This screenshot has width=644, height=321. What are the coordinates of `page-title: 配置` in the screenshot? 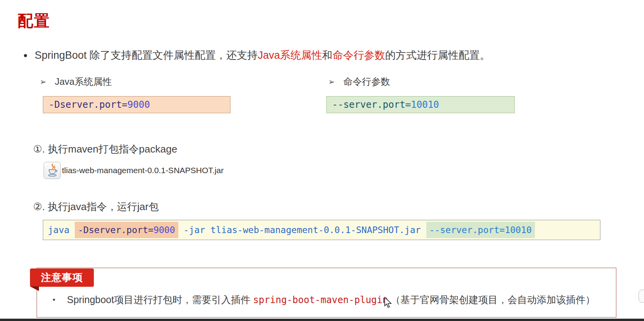 It's located at (34, 21).